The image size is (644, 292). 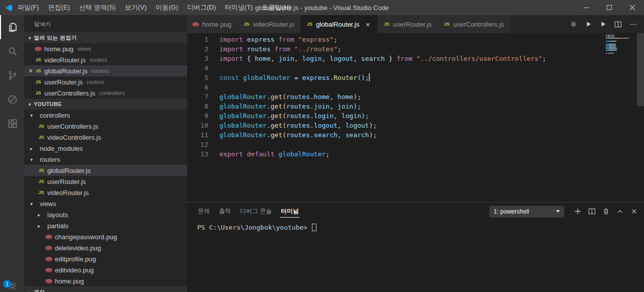 I want to click on search-button, so click(x=12, y=51).